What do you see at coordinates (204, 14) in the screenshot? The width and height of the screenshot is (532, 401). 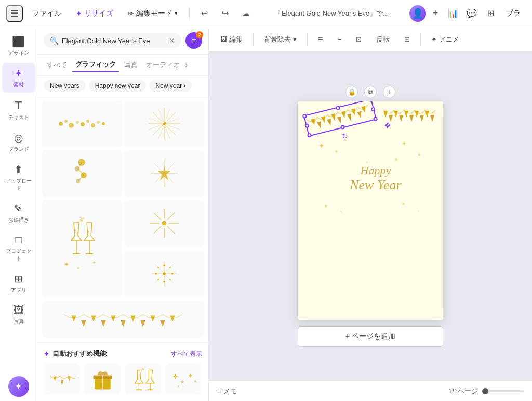 I see `undo-button: ↩` at bounding box center [204, 14].